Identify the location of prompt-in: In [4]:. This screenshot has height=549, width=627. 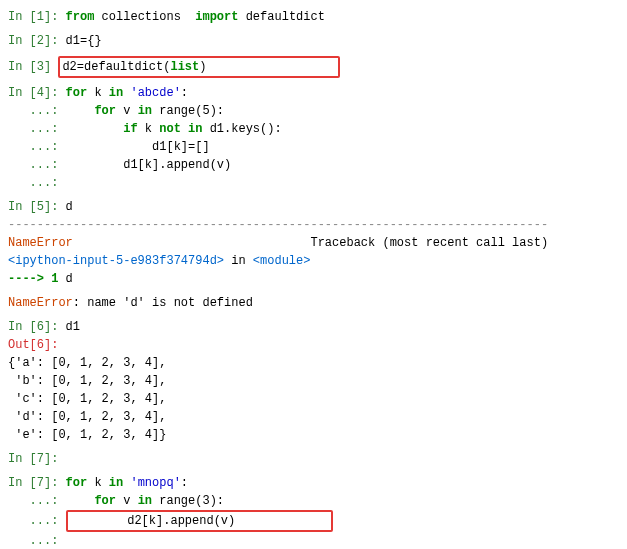
(37, 93).